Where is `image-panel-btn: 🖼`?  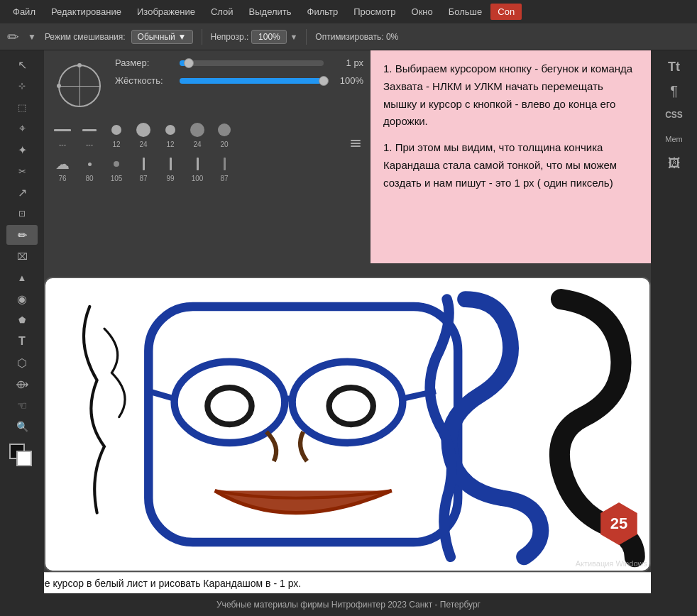 image-panel-btn: 🖼 is located at coordinates (674, 163).